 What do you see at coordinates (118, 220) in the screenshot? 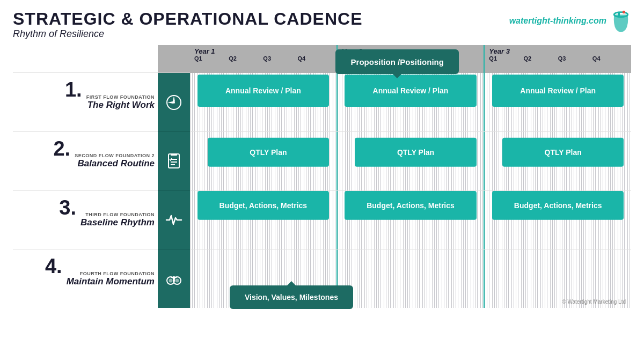
I see `flow-text-3: THIRD FLOW FOUNDATION Baseline Rhythm` at bounding box center [118, 220].